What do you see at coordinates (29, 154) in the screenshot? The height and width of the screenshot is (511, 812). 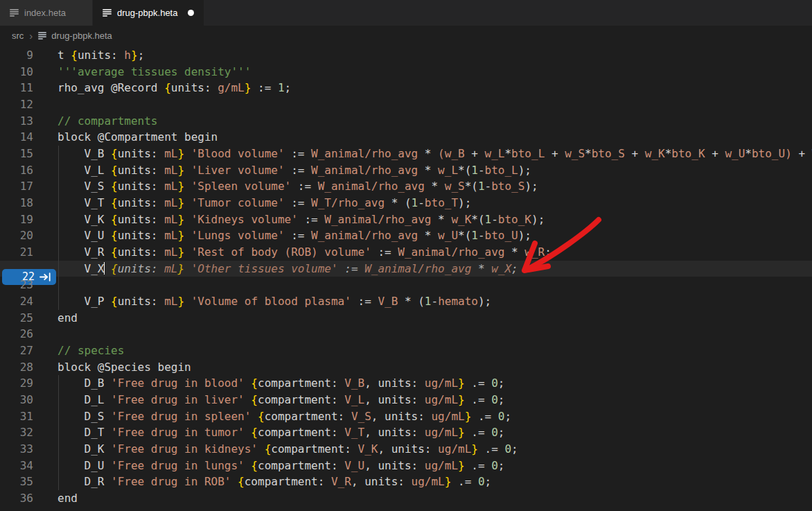 I see `line-number: 15` at bounding box center [29, 154].